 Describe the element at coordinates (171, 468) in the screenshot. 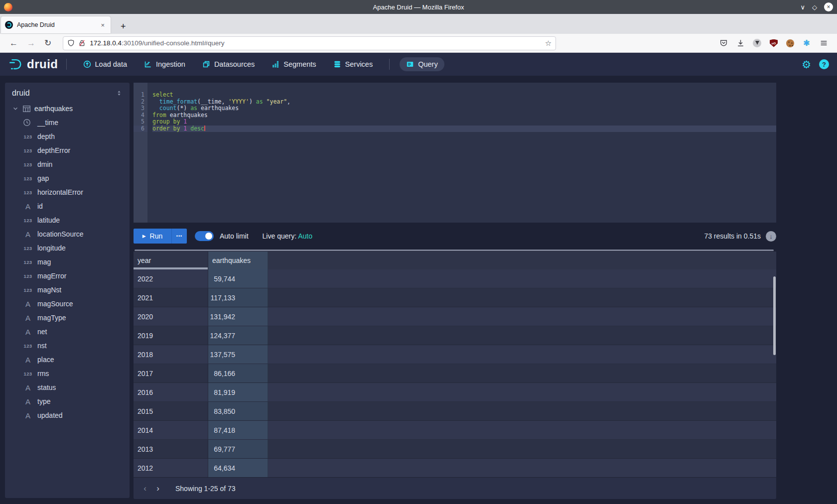

I see `cell-year: 2012` at that location.